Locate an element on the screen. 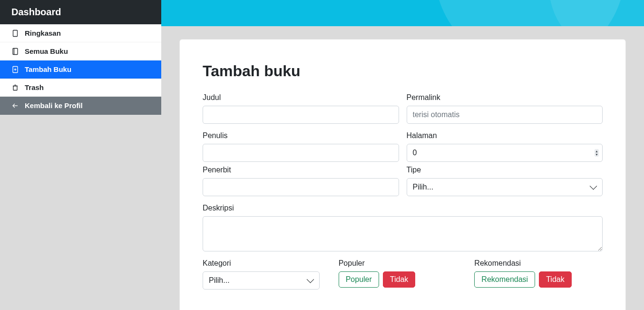 The width and height of the screenshot is (644, 310). page-title: Tambah buku is located at coordinates (402, 71).